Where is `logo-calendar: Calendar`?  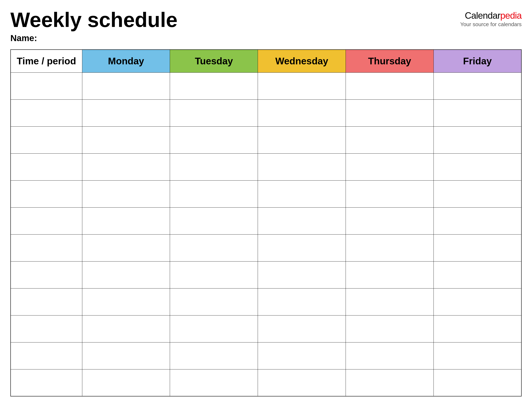 logo-calendar: Calendar is located at coordinates (483, 15).